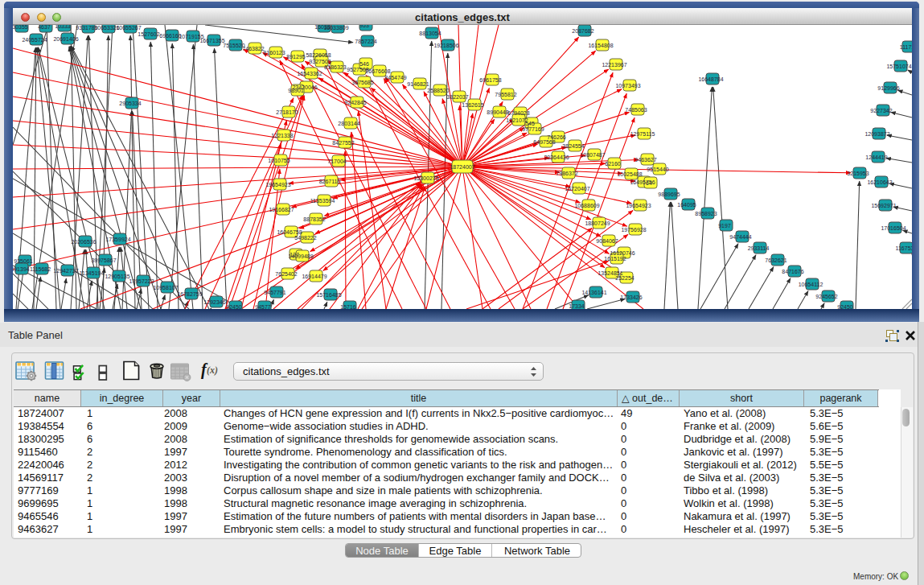 The height and width of the screenshot is (585, 924). Describe the element at coordinates (600, 45) in the screenshot. I see `svg-text: 16154808` at that location.